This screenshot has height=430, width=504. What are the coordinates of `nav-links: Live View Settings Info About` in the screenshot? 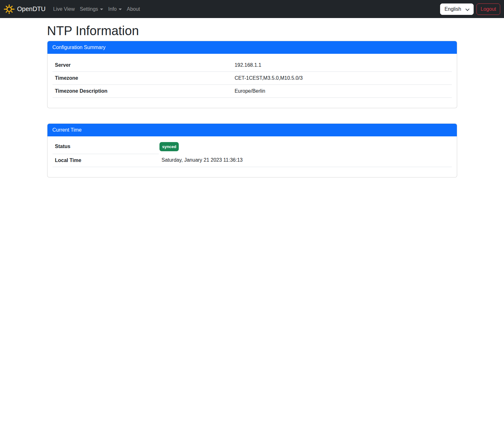 It's located at (97, 9).